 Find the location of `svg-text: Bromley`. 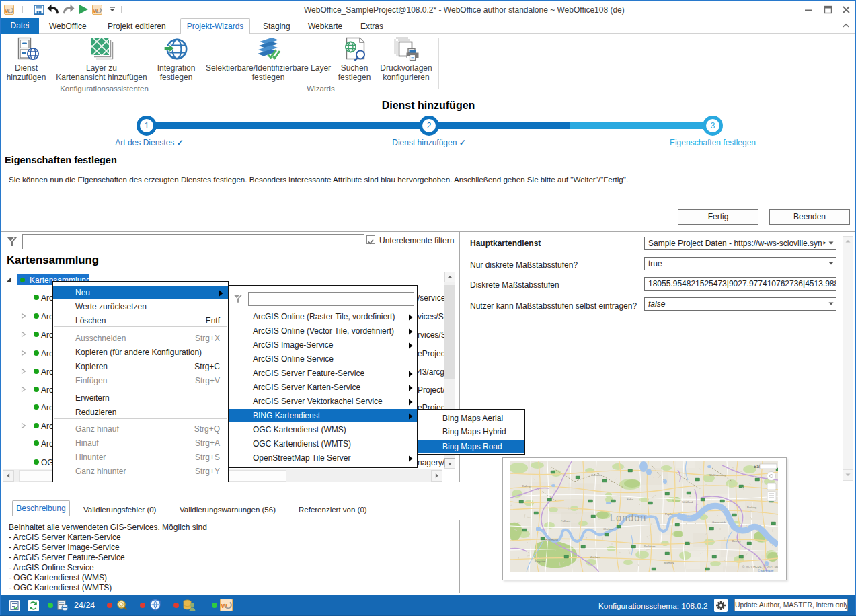

svg-text: Bromley is located at coordinates (669, 562).